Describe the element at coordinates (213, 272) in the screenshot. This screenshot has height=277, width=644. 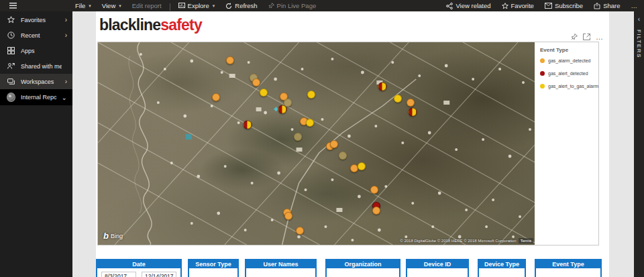
I see `sensor-type-dropdown: All ∨` at that location.